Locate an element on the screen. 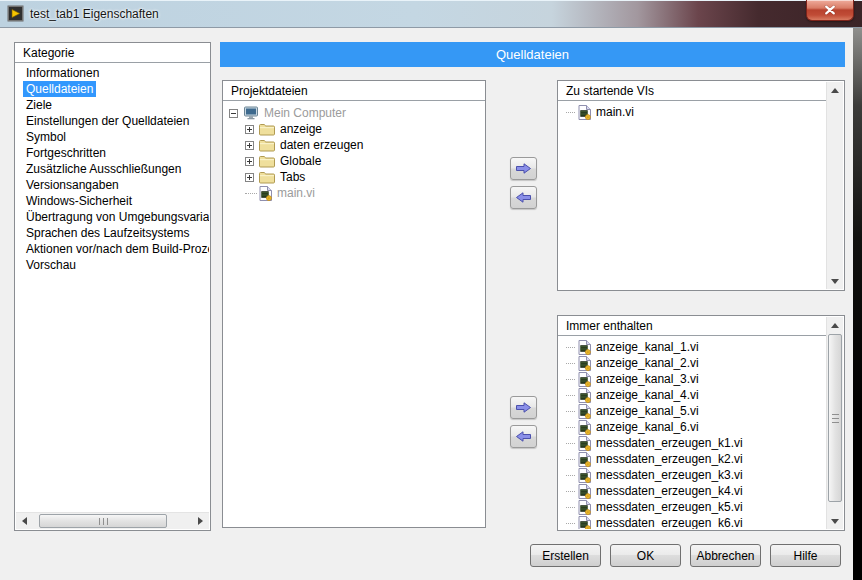 The width and height of the screenshot is (862, 580). vi-list-item: anzeige_kanal_1.vi is located at coordinates (692, 347).